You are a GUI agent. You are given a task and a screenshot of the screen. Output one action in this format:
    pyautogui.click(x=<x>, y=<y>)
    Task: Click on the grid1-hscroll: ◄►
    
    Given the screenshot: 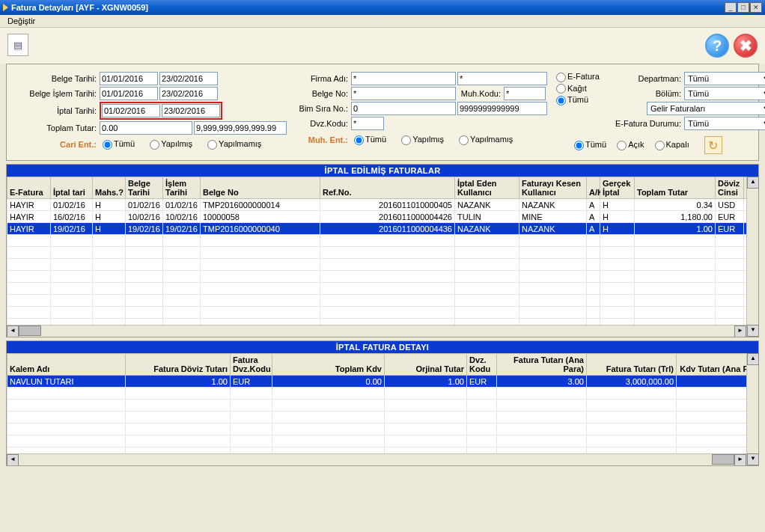 What is the action you would take?
    pyautogui.click(x=377, y=331)
    